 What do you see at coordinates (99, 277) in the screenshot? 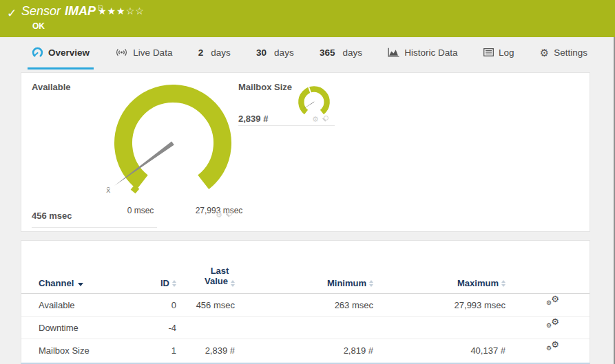
I see `column-header-channel: Channel` at bounding box center [99, 277].